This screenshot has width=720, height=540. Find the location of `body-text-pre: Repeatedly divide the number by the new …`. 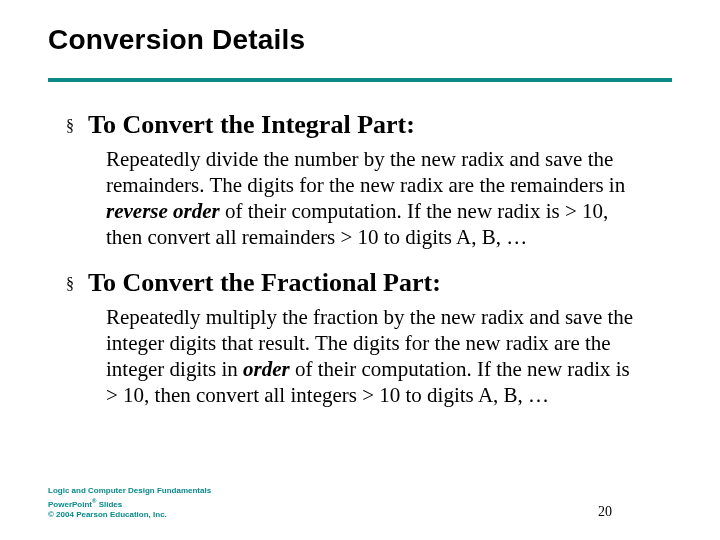

body-text-pre: Repeatedly divide the number by the new … is located at coordinates (366, 172).